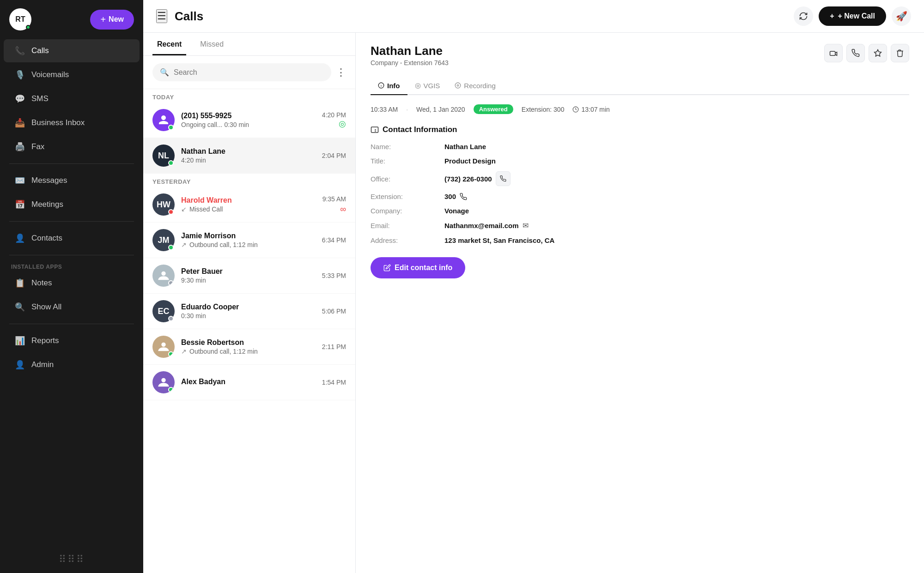 The image size is (924, 573). I want to click on call-info: Harold Warren ↙ Missed Call, so click(249, 205).